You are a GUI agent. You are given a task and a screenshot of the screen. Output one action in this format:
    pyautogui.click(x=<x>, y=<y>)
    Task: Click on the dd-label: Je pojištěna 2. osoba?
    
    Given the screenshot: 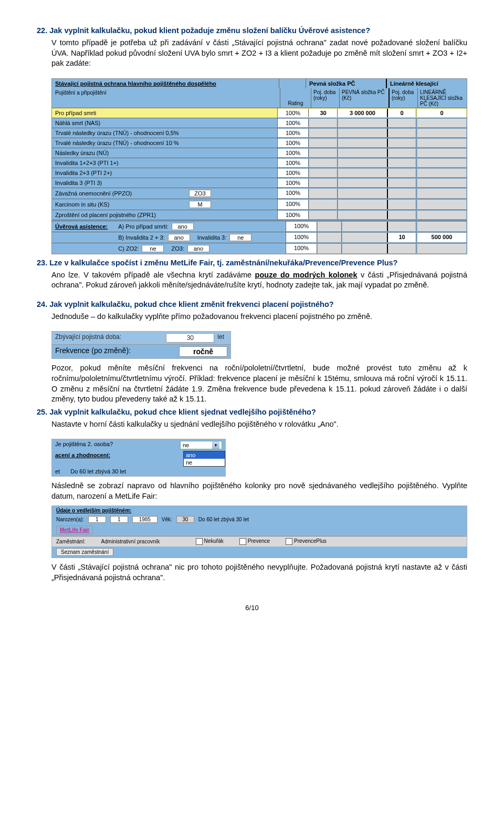 What is the action you would take?
    pyautogui.click(x=118, y=445)
    